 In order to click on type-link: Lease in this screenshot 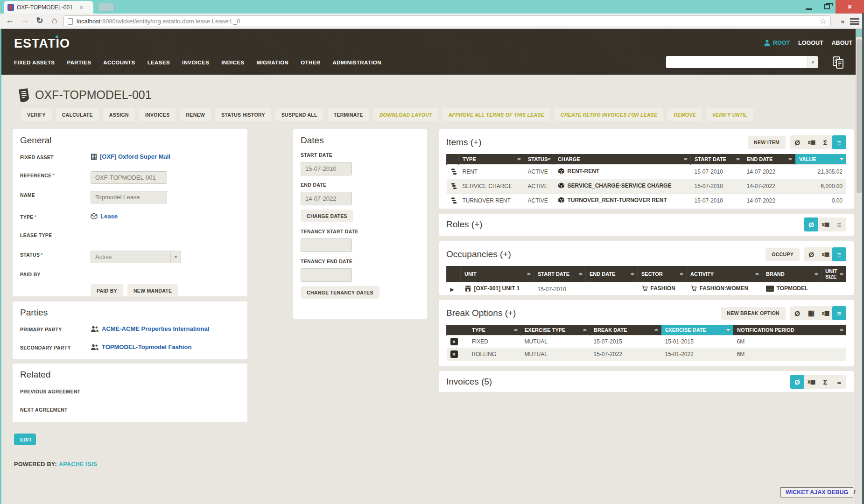, I will do `click(104, 217)`.